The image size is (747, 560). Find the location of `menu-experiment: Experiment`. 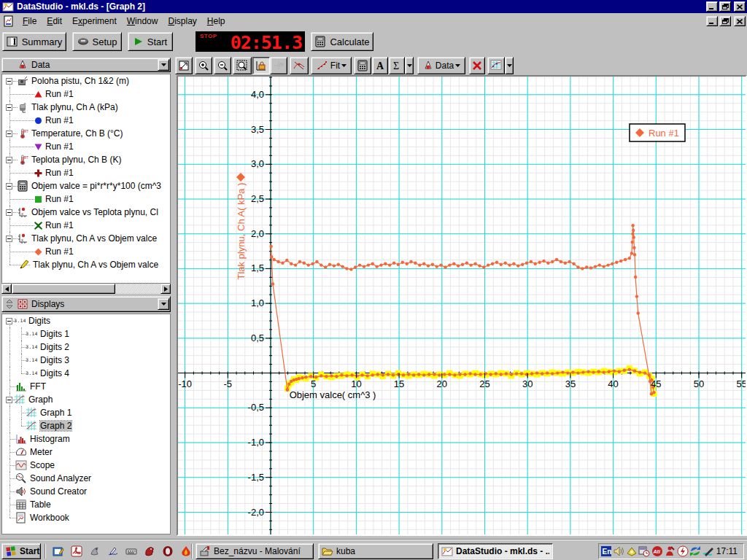

menu-experiment: Experiment is located at coordinates (95, 21).